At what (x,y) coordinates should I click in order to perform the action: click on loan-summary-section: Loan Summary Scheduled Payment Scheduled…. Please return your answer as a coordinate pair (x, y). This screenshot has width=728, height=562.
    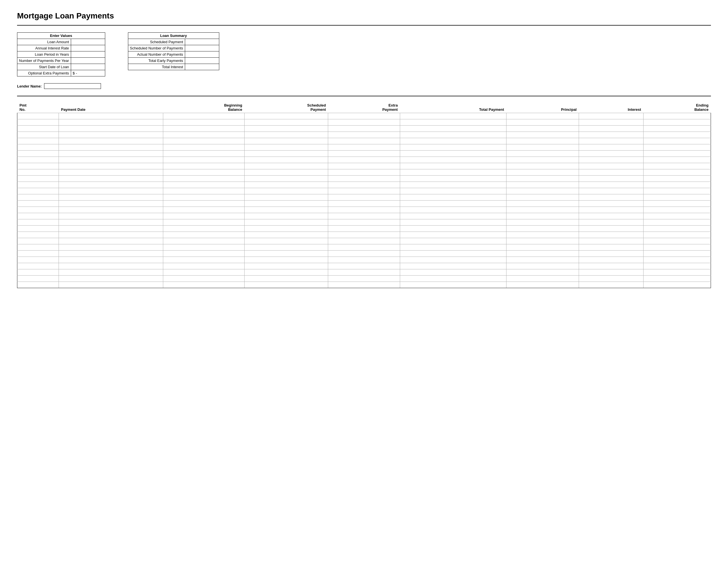
    Looking at the image, I should click on (174, 54).